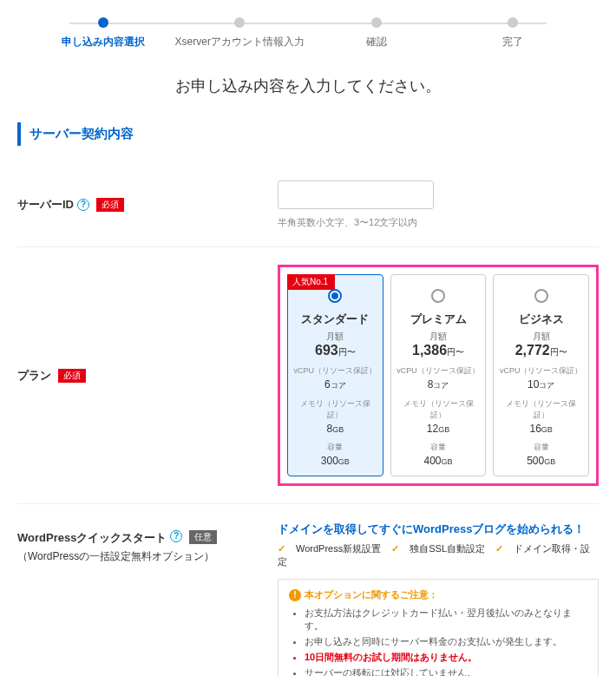 Image resolution: width=616 pixels, height=676 pixels. Describe the element at coordinates (439, 375) in the screenshot. I see `plan-option-1: プレミアム月額1,386円〜vCPU（リソース保証）8コアメモリ（リソース保証）…` at that location.